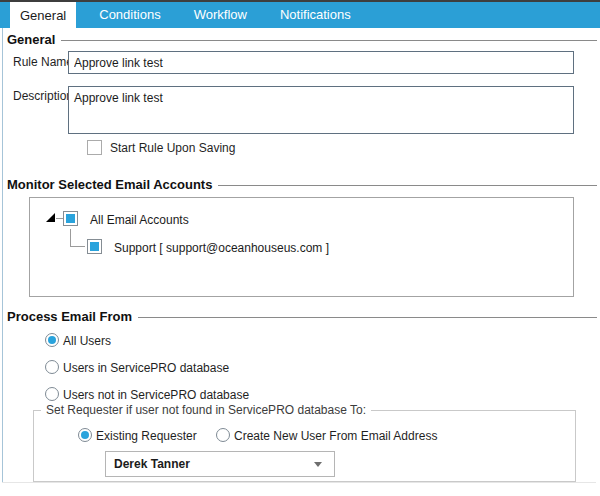 Image resolution: width=600 pixels, height=496 pixels. I want to click on radio-all-users-label: All Users, so click(87, 341).